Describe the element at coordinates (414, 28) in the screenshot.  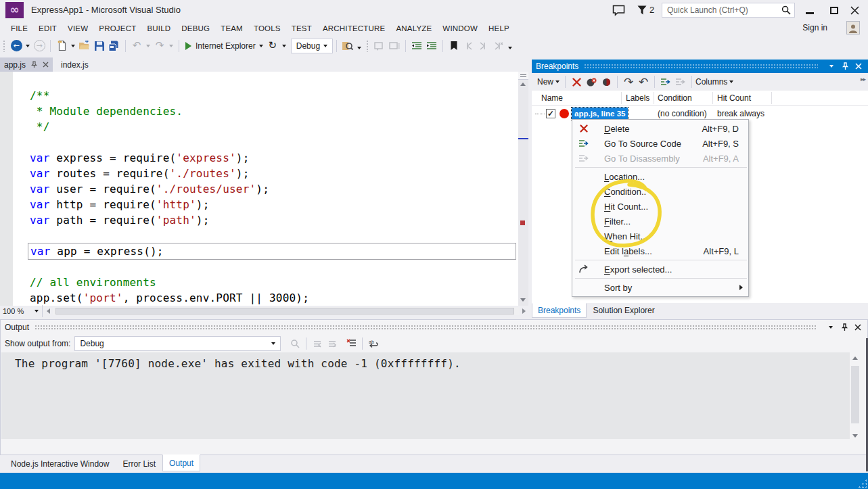
I see `menu-analyze: ANALYZE` at that location.